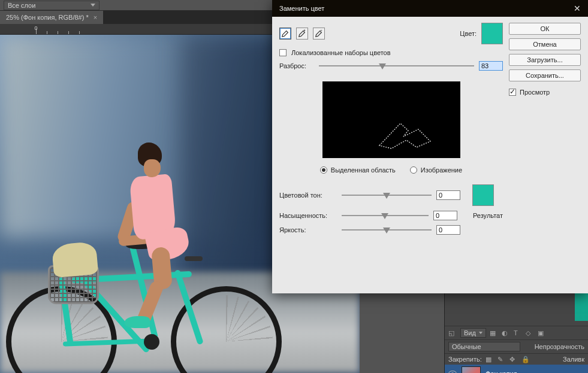  What do you see at coordinates (445, 216) in the screenshot?
I see `saturation-input` at bounding box center [445, 216].